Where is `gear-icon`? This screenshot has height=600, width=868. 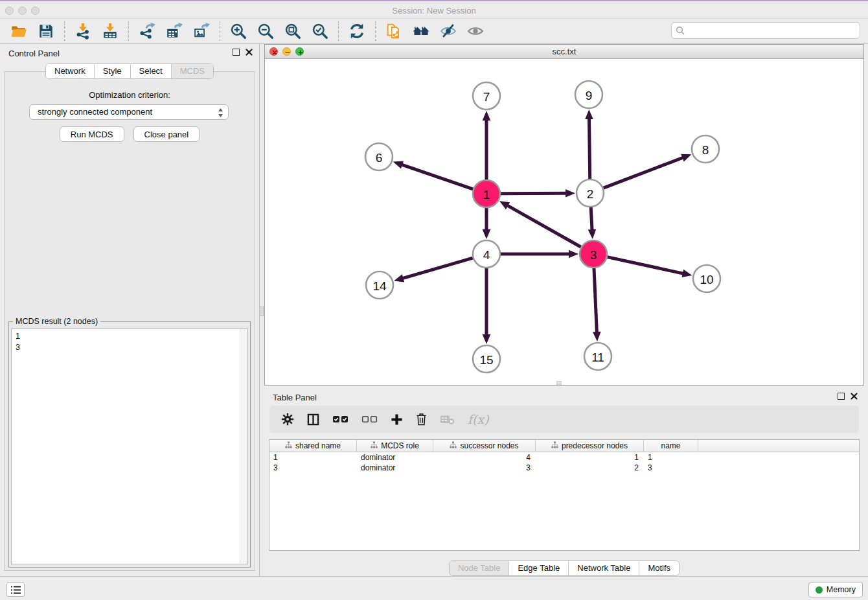 gear-icon is located at coordinates (288, 419).